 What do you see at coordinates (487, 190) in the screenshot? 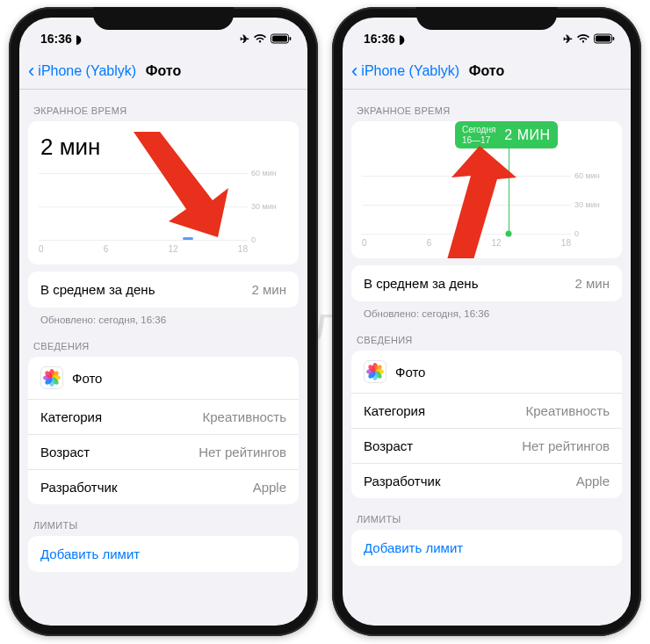
I see `usage-chart-card: Сегодня 16—17 2 МИН 60 мин` at bounding box center [487, 190].